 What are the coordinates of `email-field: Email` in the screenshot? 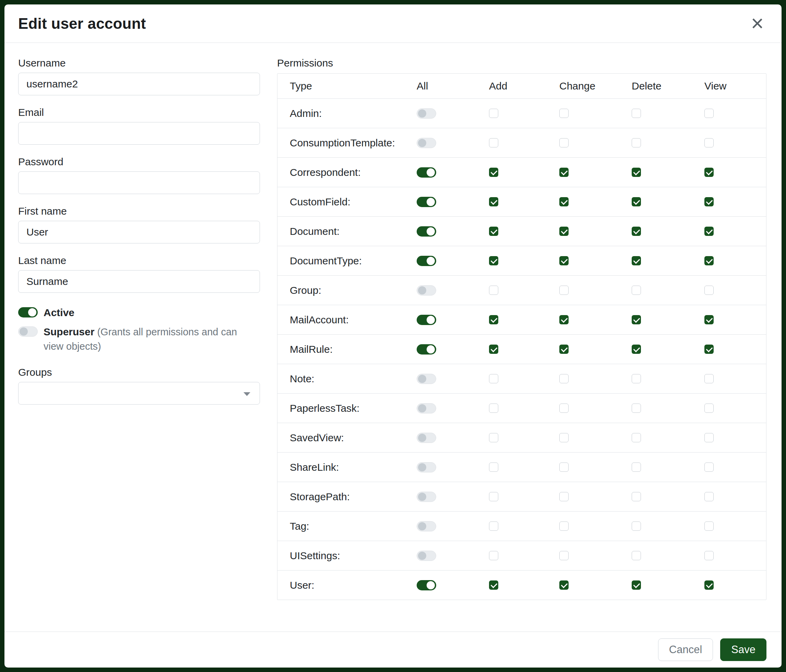 It's located at (139, 126).